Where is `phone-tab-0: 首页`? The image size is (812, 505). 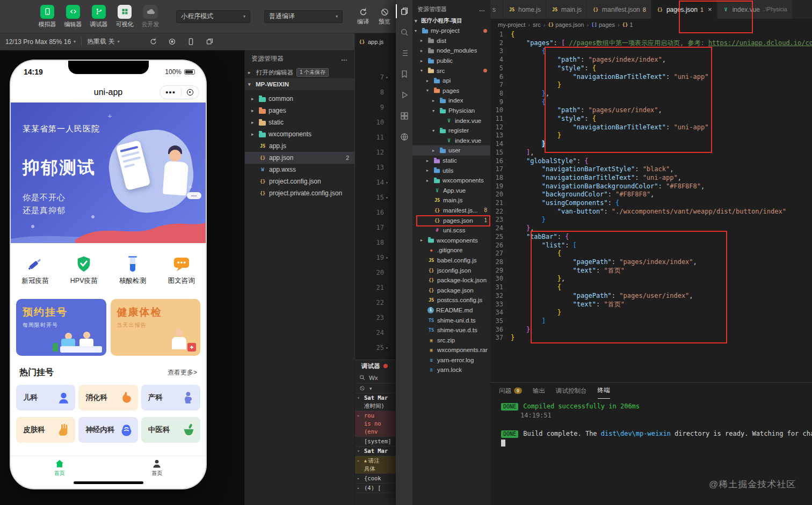 phone-tab-0: 首页 is located at coordinates (60, 468).